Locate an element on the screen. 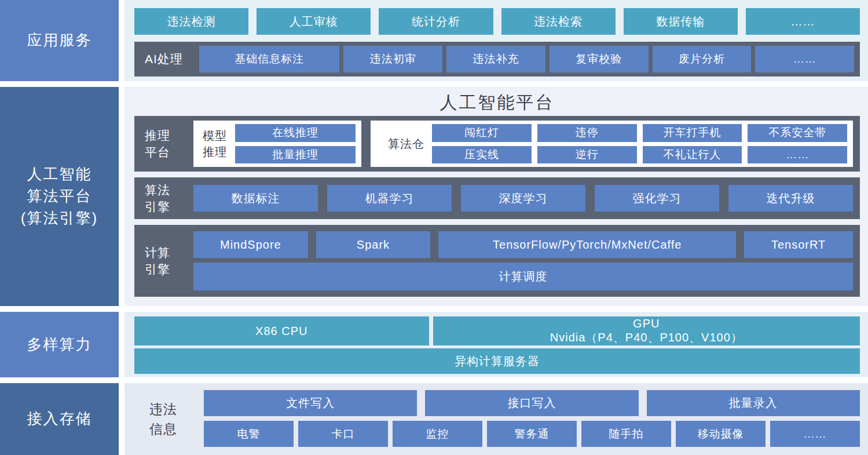 This screenshot has height=455, width=868. ai-process-bar-label: AI处理 is located at coordinates (167, 59).